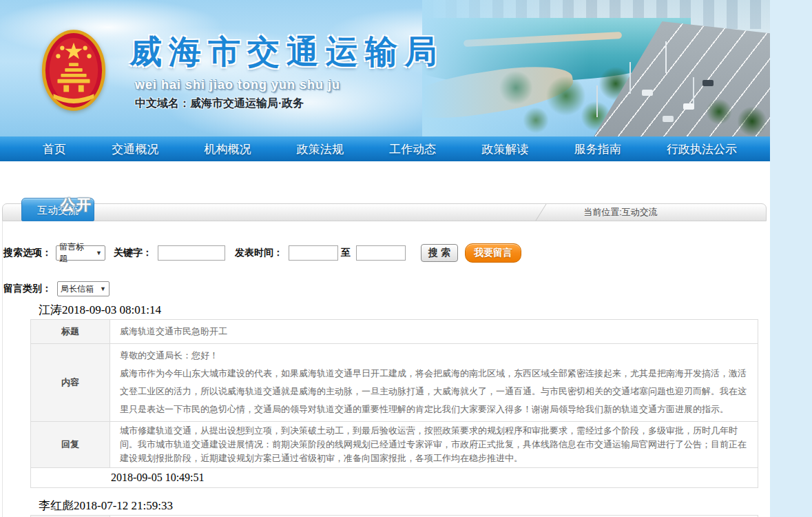 This screenshot has width=812, height=517. Describe the element at coordinates (666, 57) in the screenshot. I see `photo-lamp-posts` at that location.